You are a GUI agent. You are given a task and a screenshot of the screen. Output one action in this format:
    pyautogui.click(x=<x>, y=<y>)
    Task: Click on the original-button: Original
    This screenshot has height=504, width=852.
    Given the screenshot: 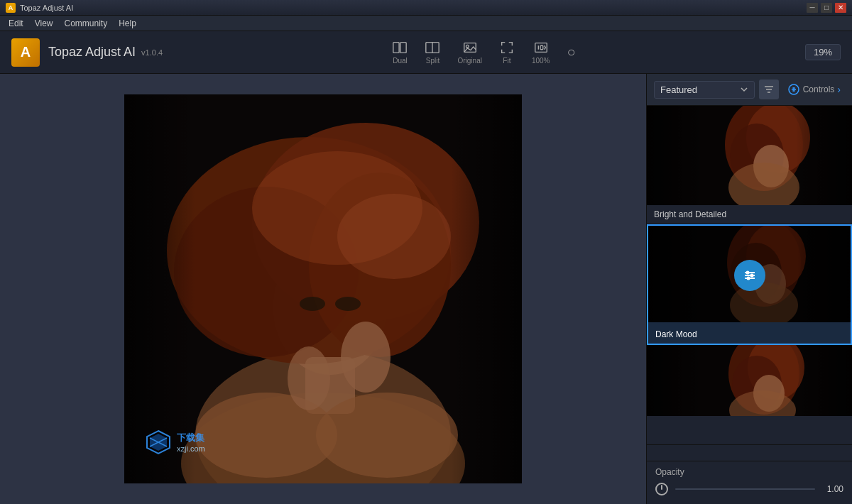 What is the action you would take?
    pyautogui.click(x=469, y=53)
    